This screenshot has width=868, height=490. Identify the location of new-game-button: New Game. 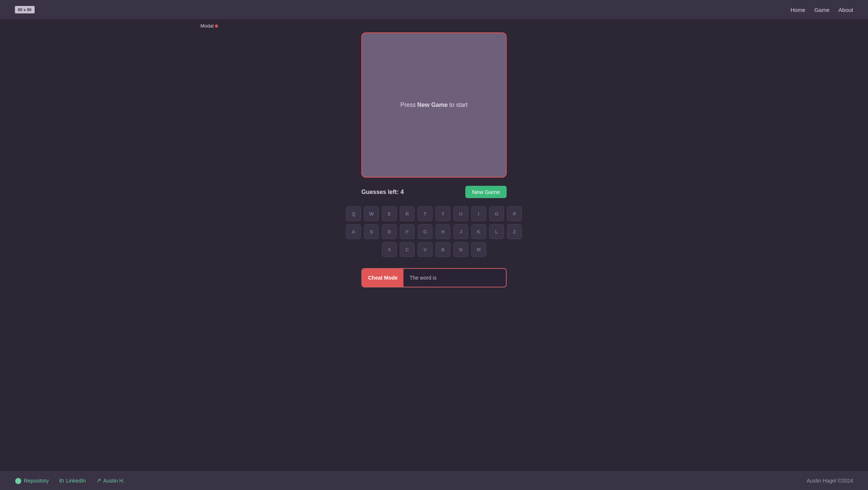
(486, 192).